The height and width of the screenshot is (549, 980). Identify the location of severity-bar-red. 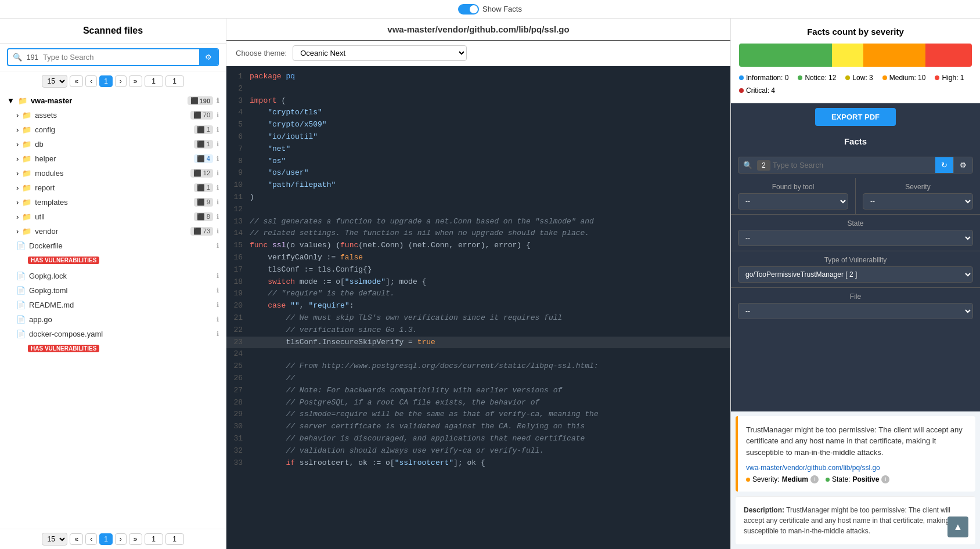
(949, 55).